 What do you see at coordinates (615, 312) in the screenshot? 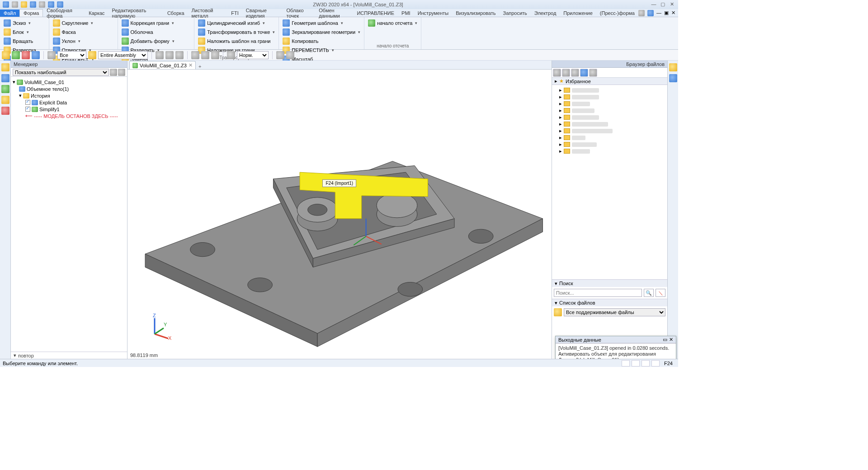
I see `file-filter-select: Все поддерживаемые файлы` at bounding box center [615, 312].